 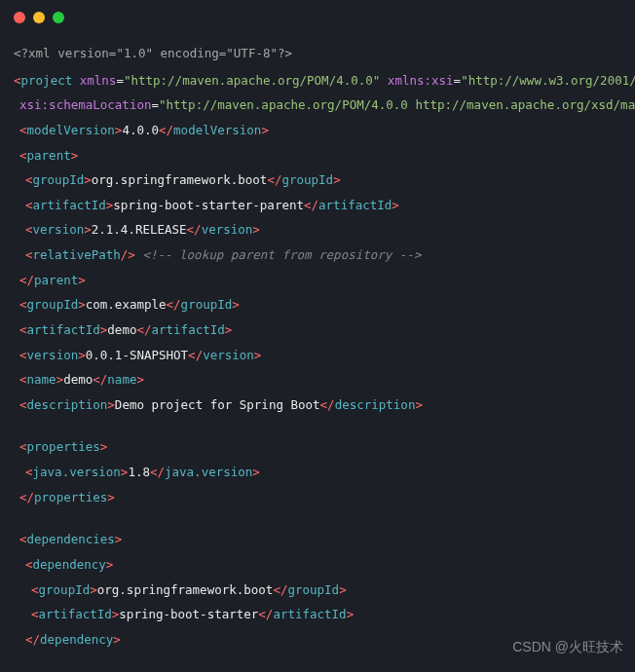 I want to click on maximize-icon, so click(x=58, y=18).